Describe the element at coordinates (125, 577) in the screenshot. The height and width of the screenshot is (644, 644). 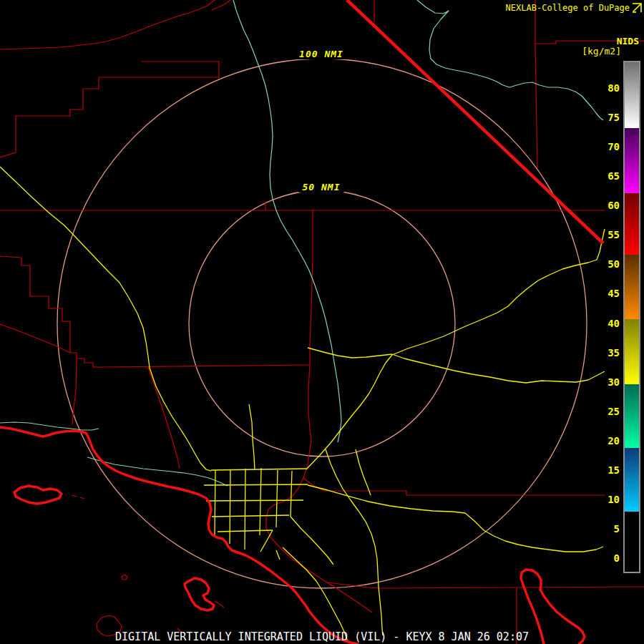
I see `island-santa-barbara` at that location.